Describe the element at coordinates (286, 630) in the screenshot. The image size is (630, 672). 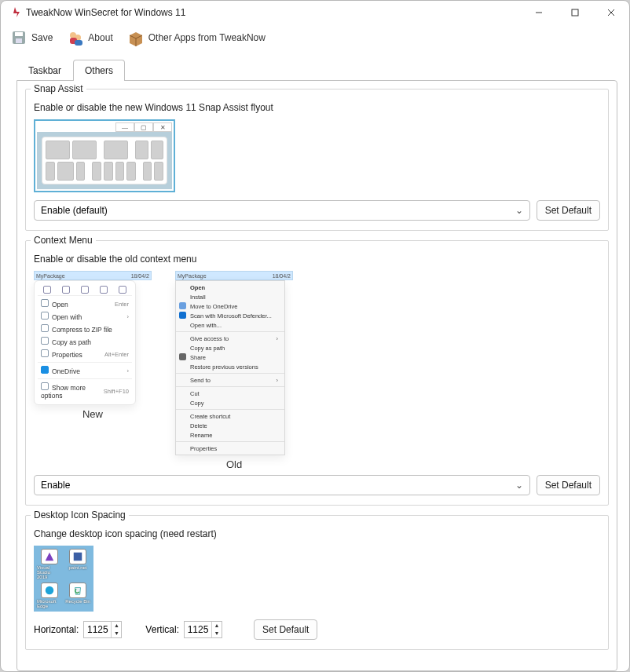
I see `dis-set-default-button: Set Default` at that location.